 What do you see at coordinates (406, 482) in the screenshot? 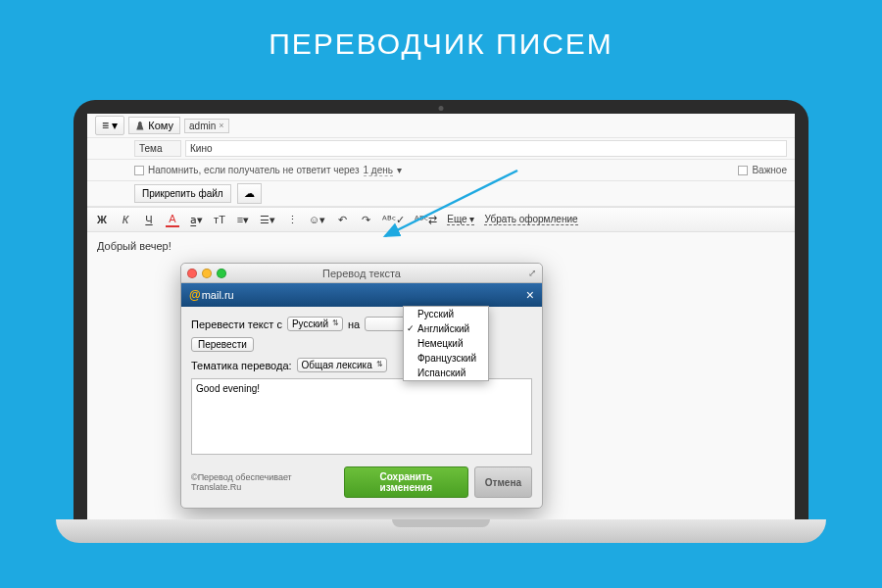
I see `save-button: Сохранить изменения` at bounding box center [406, 482].